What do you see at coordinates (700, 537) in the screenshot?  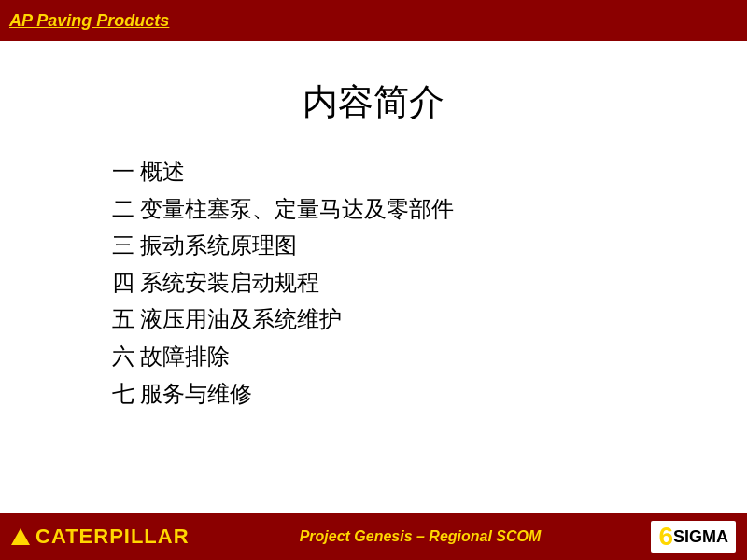 I see `sigma-text: SIGMA` at bounding box center [700, 537].